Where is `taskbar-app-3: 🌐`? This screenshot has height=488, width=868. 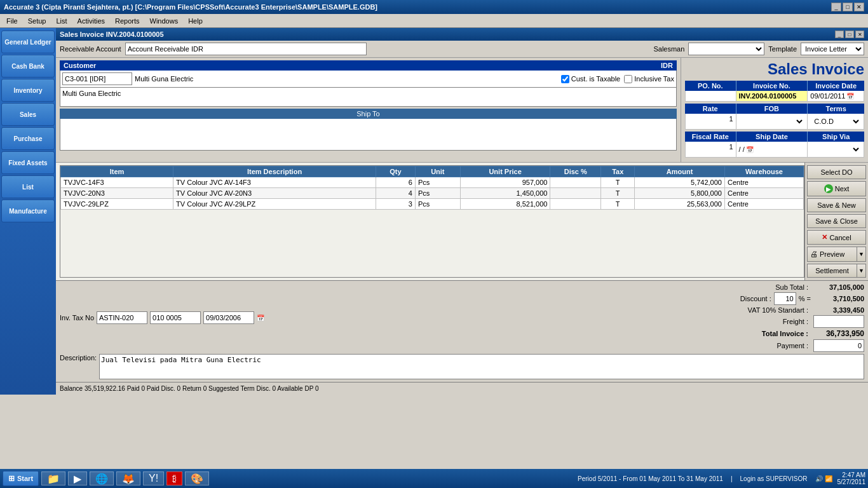
taskbar-app-3: 🌐 is located at coordinates (102, 478).